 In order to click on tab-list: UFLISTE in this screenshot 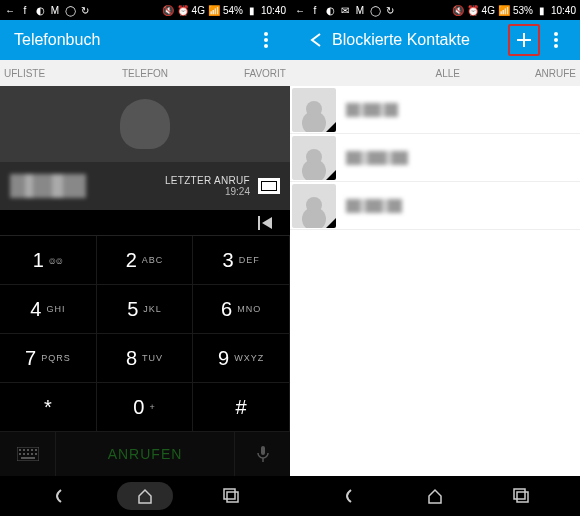, I will do `click(48, 74)`.